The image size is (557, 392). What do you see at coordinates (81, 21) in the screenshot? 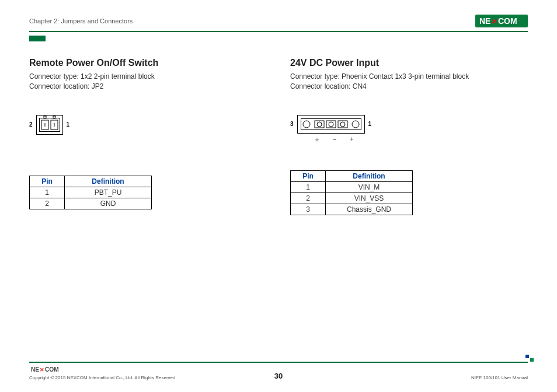
I see `chapter-title: Chapter 2: Jumpers and Connectors` at bounding box center [81, 21].